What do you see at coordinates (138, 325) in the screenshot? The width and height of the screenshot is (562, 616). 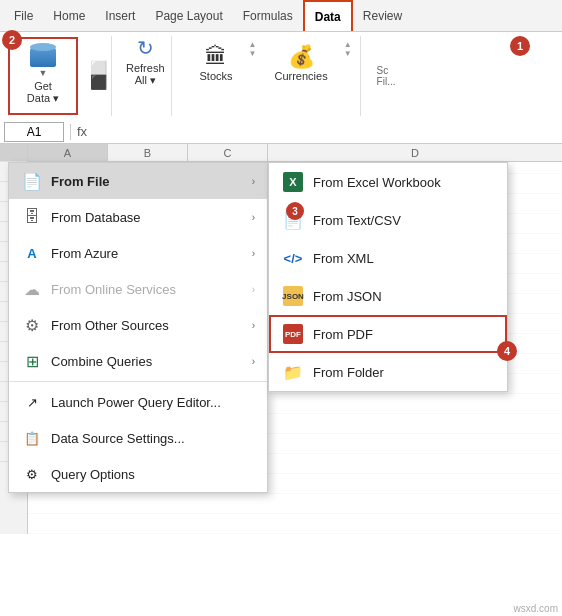 I see `menu-item-from-other: ⚙ From Other Sources ›` at bounding box center [138, 325].